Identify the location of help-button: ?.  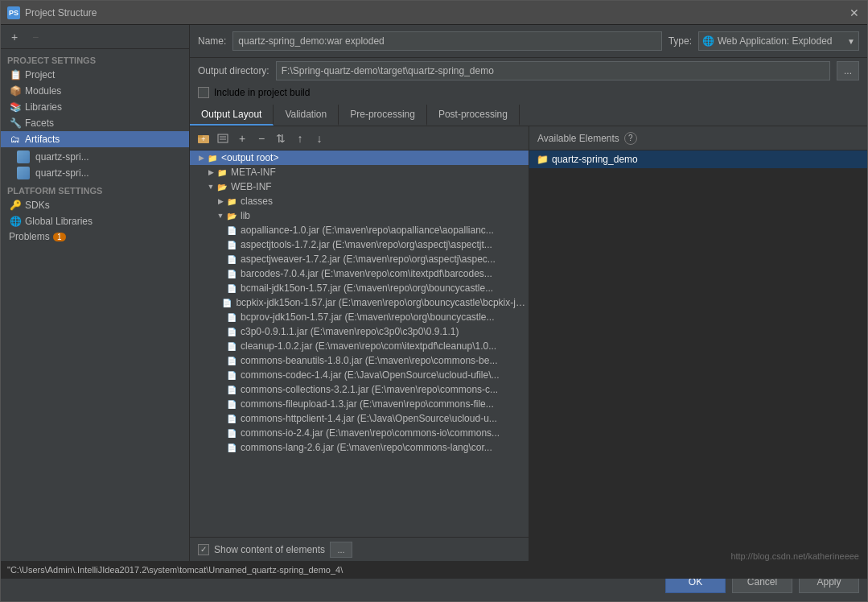
(631, 138).